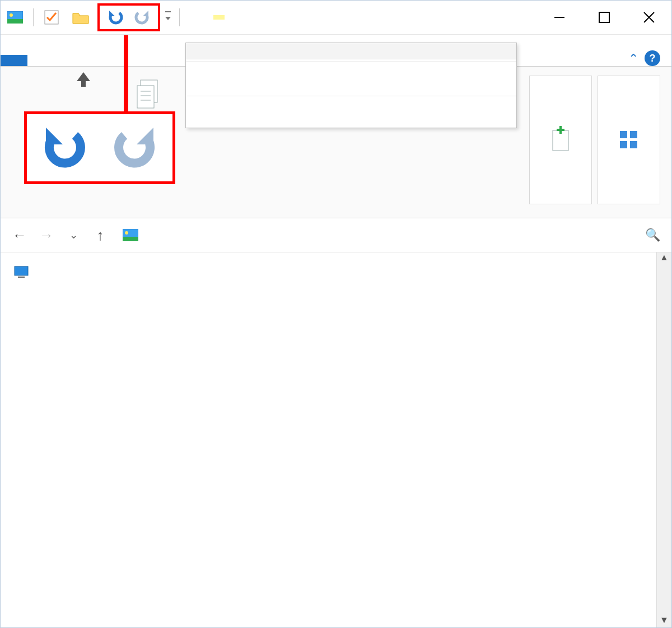 This screenshot has height=628, width=672. What do you see at coordinates (108, 272) in the screenshot?
I see `tree-root-pc` at bounding box center [108, 272].